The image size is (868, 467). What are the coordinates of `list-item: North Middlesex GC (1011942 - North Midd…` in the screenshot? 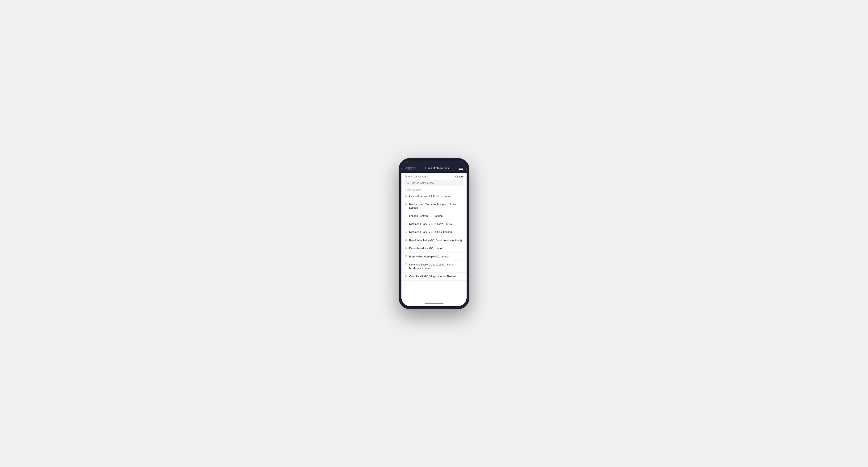 It's located at (434, 267).